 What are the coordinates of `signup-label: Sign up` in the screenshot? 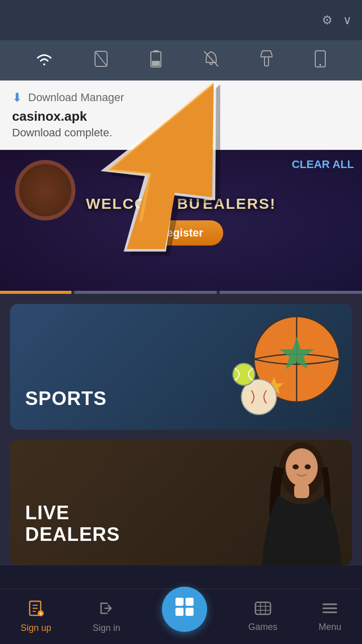 It's located at (36, 628).